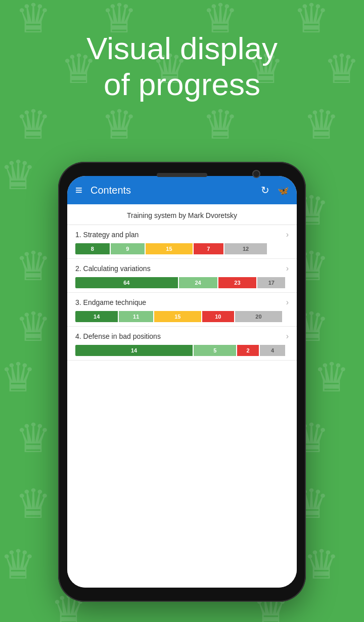  Describe the element at coordinates (248, 350) in the screenshot. I see `seg-red: 2` at that location.